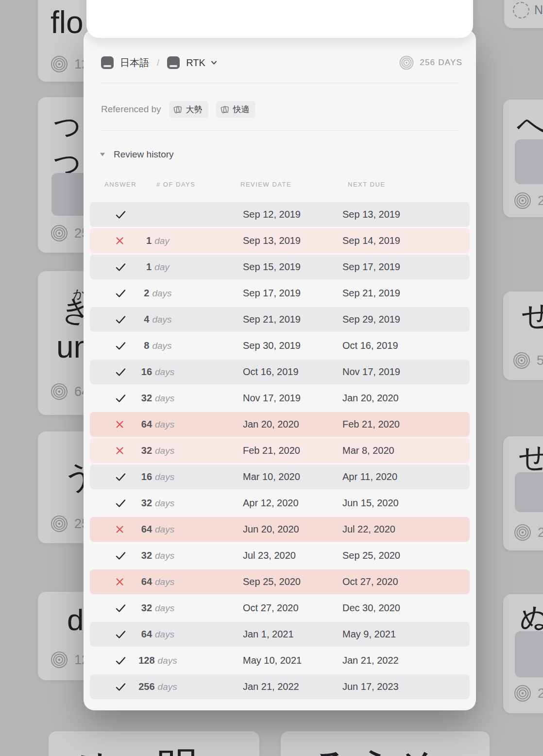 The image size is (543, 756). What do you see at coordinates (282, 63) in the screenshot?
I see `breadcrumb: 日本語 / RTK 256 DAYS` at bounding box center [282, 63].